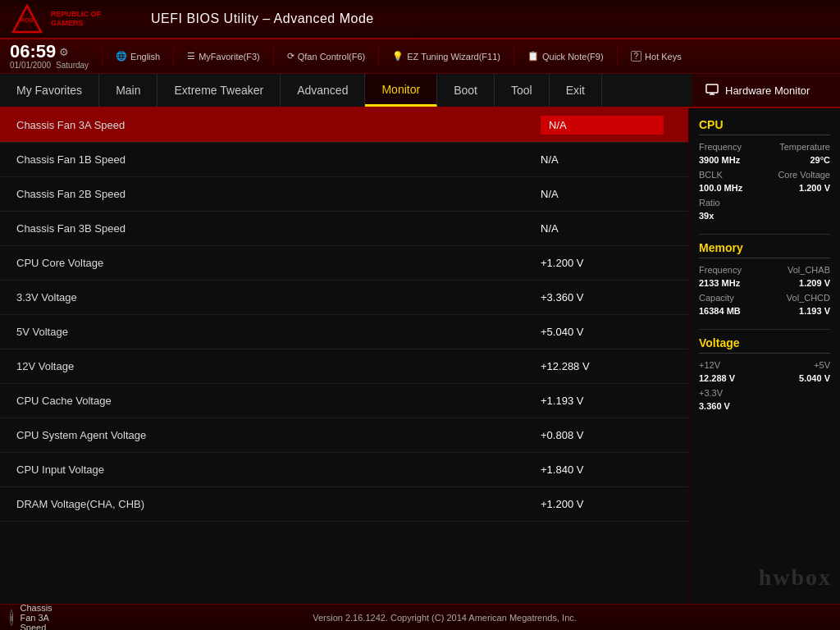  I want to click on volt-12-label: +12V, so click(710, 365).